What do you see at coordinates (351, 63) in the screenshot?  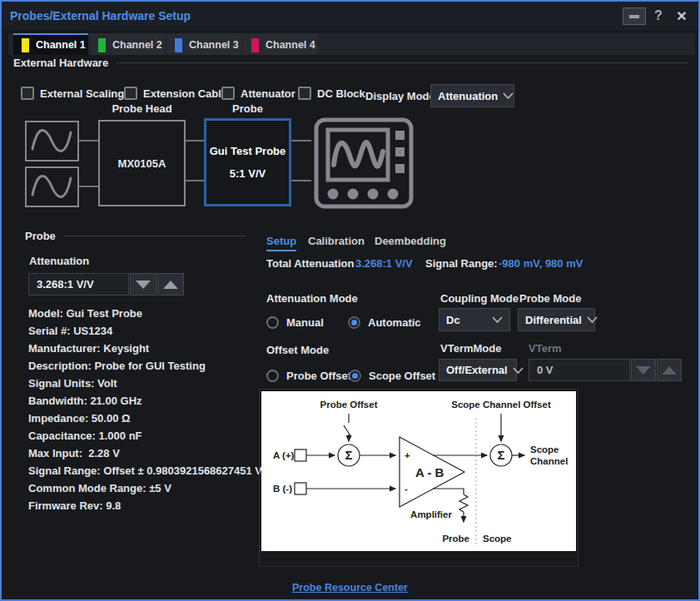 I see `external-hardware-group-header: External Hardware` at bounding box center [351, 63].